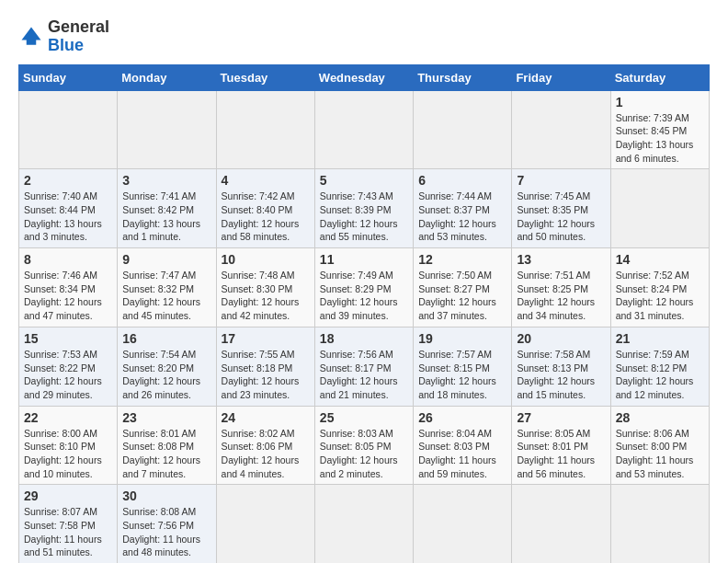  I want to click on day-info: Sunrise: 7:52 AMSunset: 8:24 PMDaylight:…, so click(660, 296).